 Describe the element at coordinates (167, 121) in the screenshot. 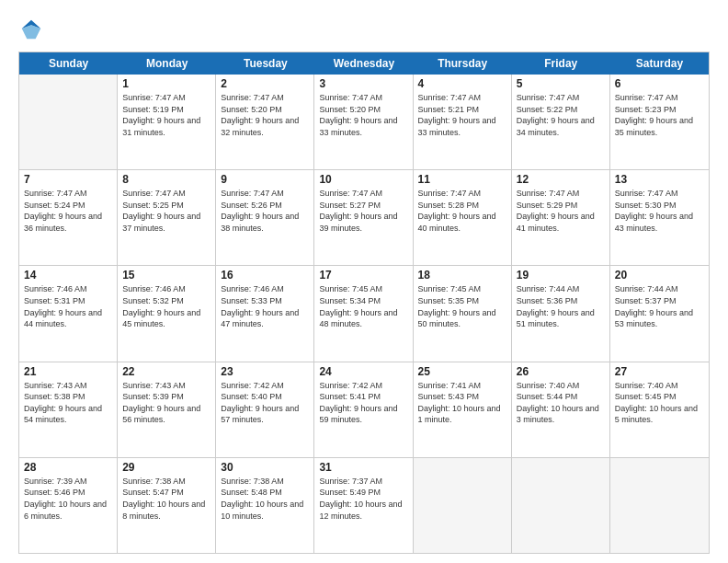

I see `day-cell-1: 1Sunrise: 7:47 AMSunset: 5:19 PMDaylight…` at that location.